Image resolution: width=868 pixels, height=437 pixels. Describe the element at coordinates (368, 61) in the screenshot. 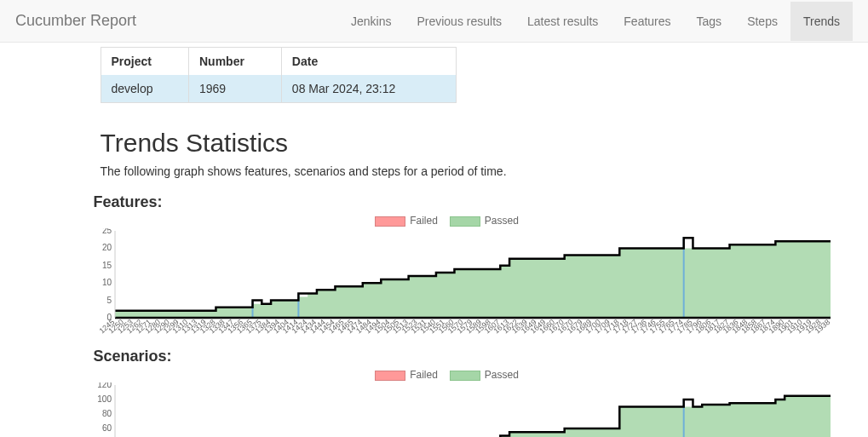

I see `col-date: Date` at that location.